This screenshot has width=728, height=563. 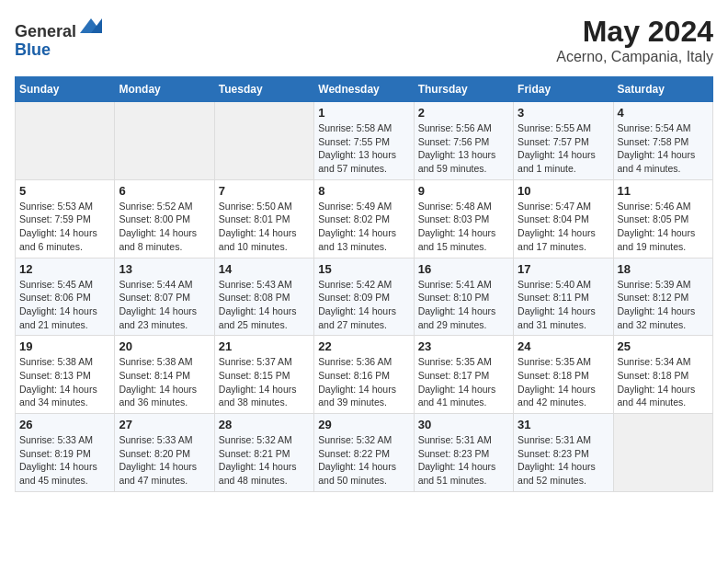 I want to click on calendar-week-2: 12Sunrise: 5:45 AMSunset: 8:06 PMDayligh…, so click(x=364, y=296).